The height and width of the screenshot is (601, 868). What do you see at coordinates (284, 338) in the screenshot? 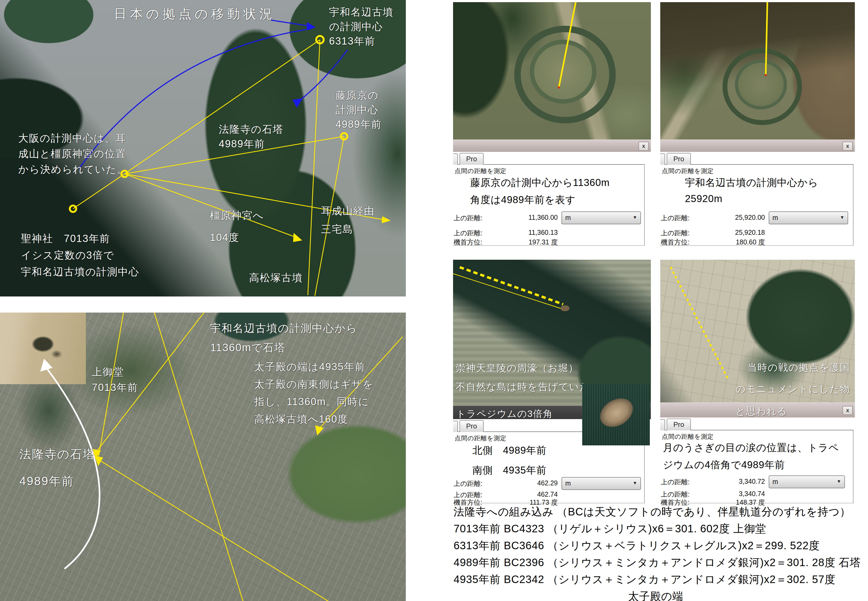
I see `label-uwanabe-distance: 宇和名辺古墳の計測中心から11360mで石塔` at bounding box center [284, 338].